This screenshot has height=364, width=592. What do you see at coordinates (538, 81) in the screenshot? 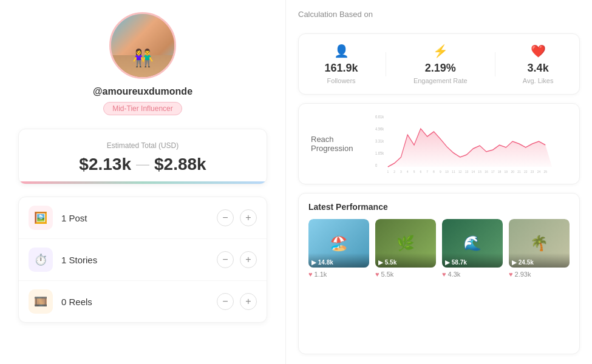
I see `avg-likes-label: Avg. Likes` at bounding box center [538, 81].